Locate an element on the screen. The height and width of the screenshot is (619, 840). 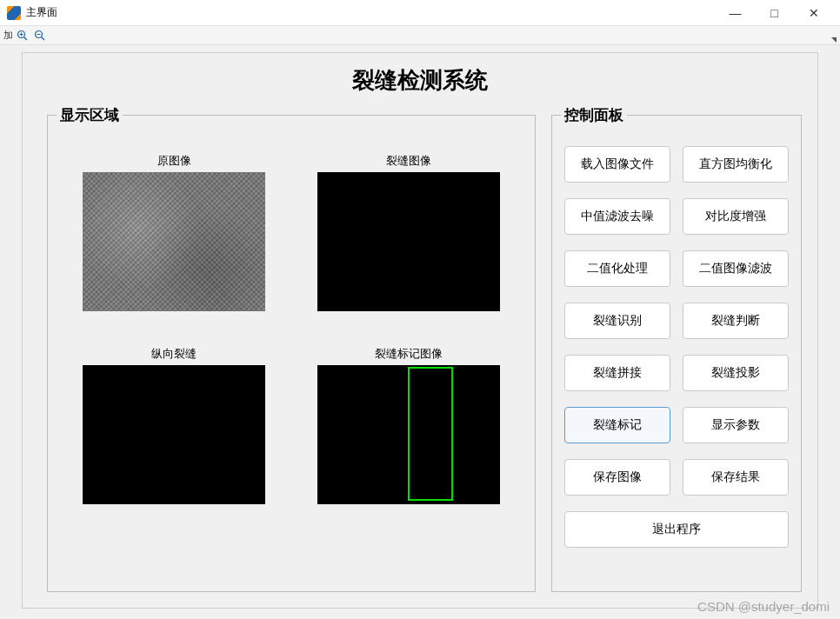
display-panel-legend: 显示区域 is located at coordinates (90, 115).